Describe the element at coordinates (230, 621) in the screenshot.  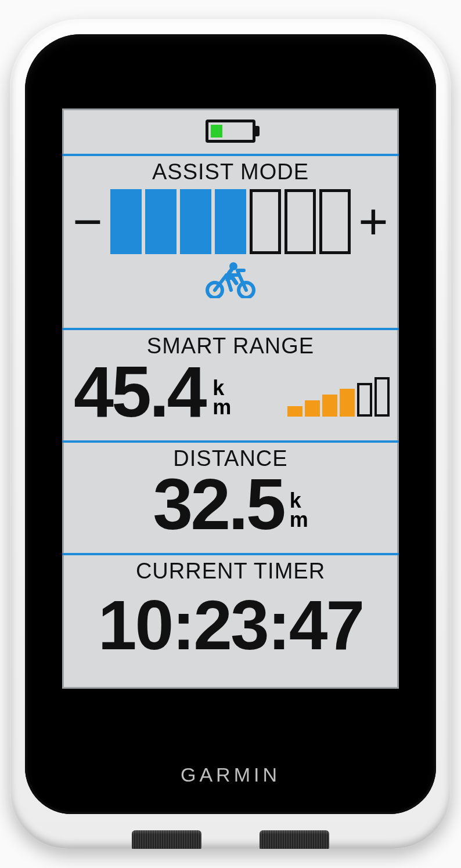
I see `timer-panel: CURRENT TIMER 10:23:47` at that location.